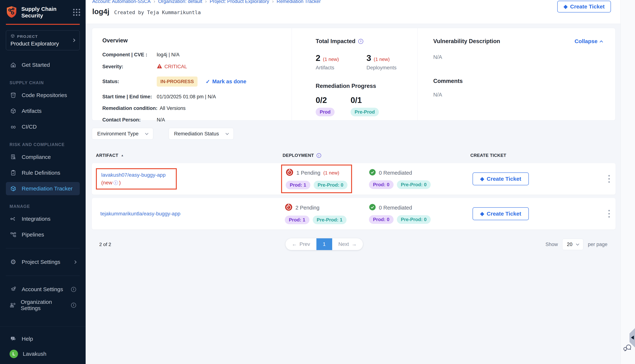  Describe the element at coordinates (177, 82) in the screenshot. I see `status-badge: IN-PROGRESS` at that location.